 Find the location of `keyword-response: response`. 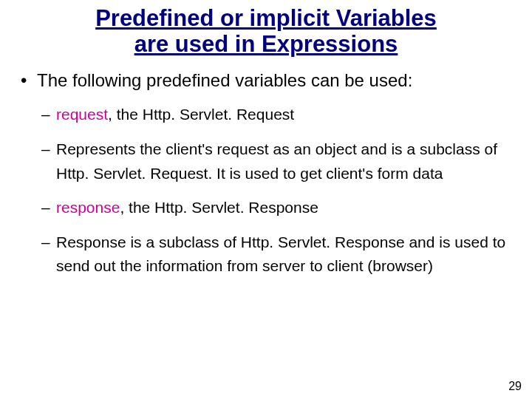

keyword-response: response is located at coordinates (88, 207).